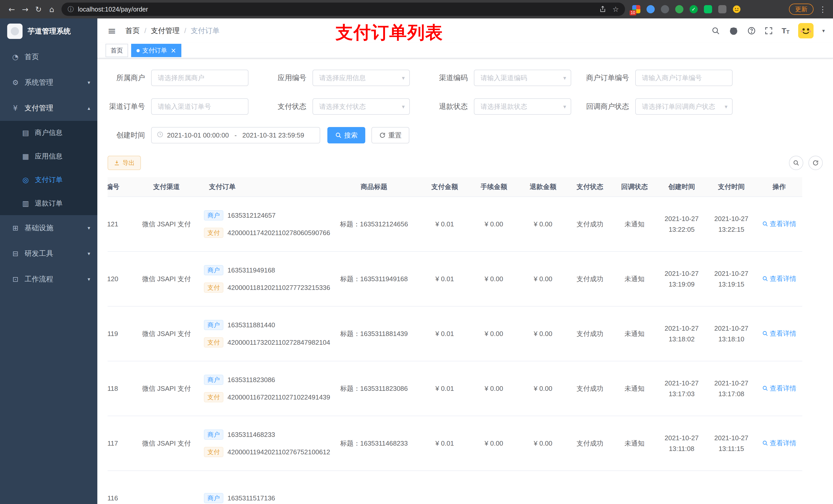  I want to click on extension-square-icon, so click(708, 9).